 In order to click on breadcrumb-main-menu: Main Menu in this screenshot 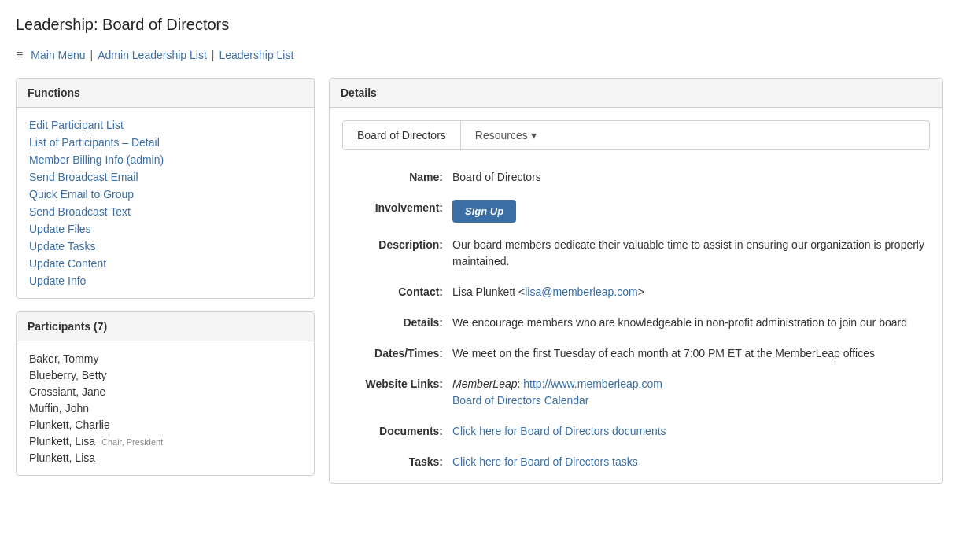, I will do `click(58, 55)`.